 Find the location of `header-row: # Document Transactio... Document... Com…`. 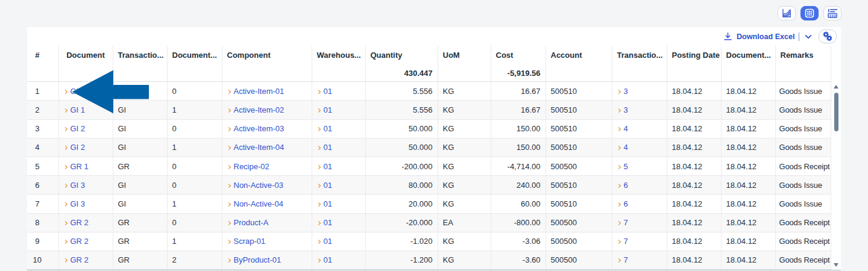

header-row: # Document Transactio... Document... Com… is located at coordinates (429, 55).